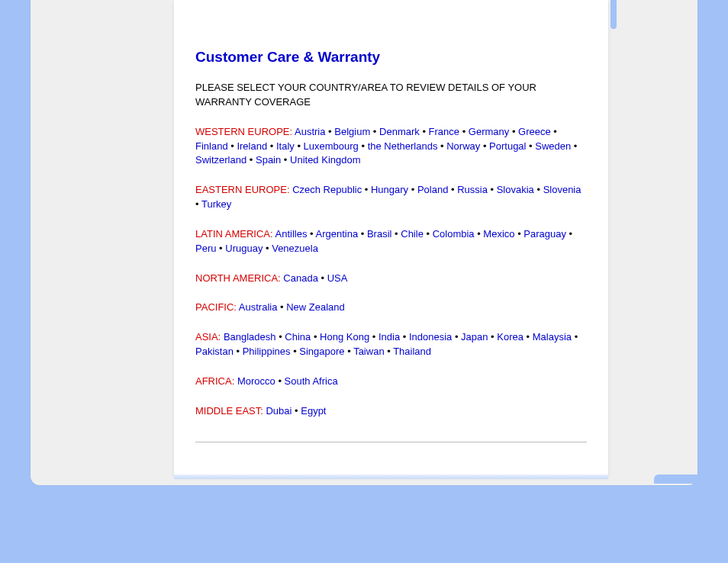 The width and height of the screenshot is (728, 563). I want to click on decorative-notch-top, so click(614, 14).